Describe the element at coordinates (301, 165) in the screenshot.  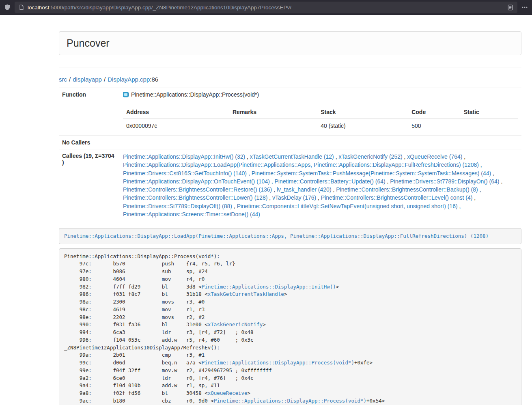
I see `callee-link: Pinetime::Applications::DisplayApp::Load…` at that location.